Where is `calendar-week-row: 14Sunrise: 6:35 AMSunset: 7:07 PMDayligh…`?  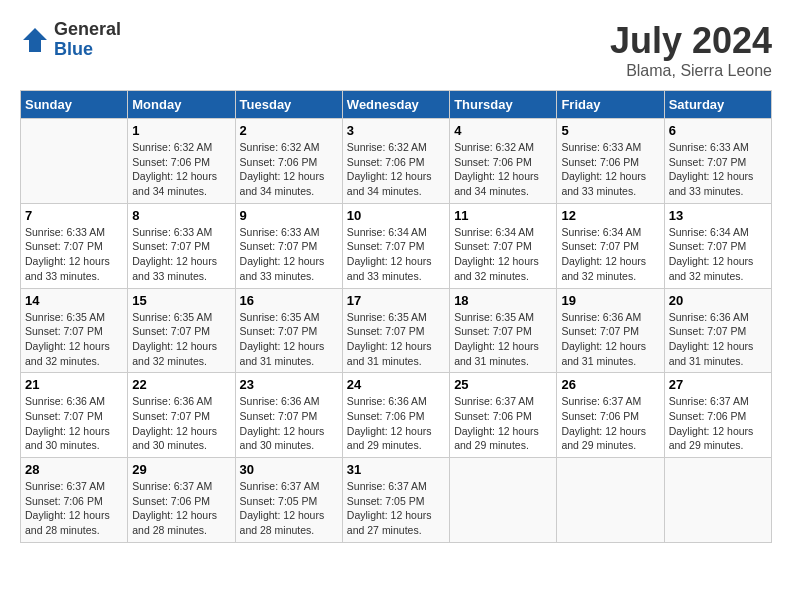
calendar-week-row: 14Sunrise: 6:35 AMSunset: 7:07 PMDayligh… is located at coordinates (396, 330).